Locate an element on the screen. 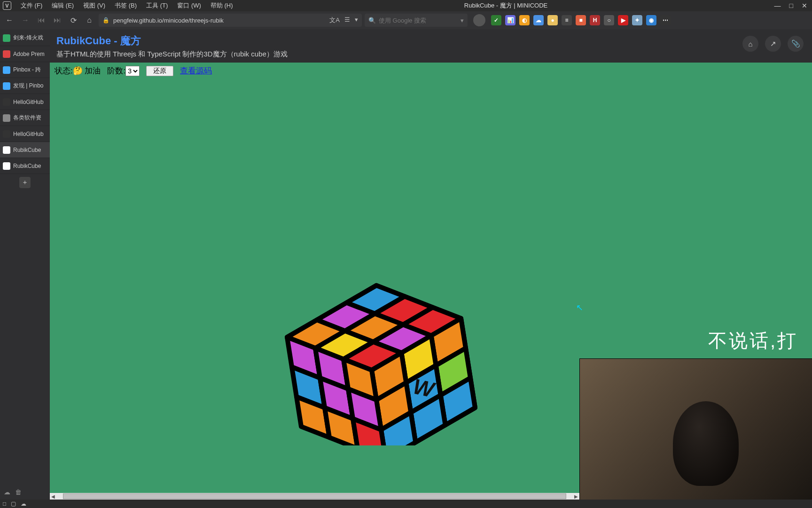 The image size is (812, 508). extension-icon-2: ◐ is located at coordinates (524, 20).